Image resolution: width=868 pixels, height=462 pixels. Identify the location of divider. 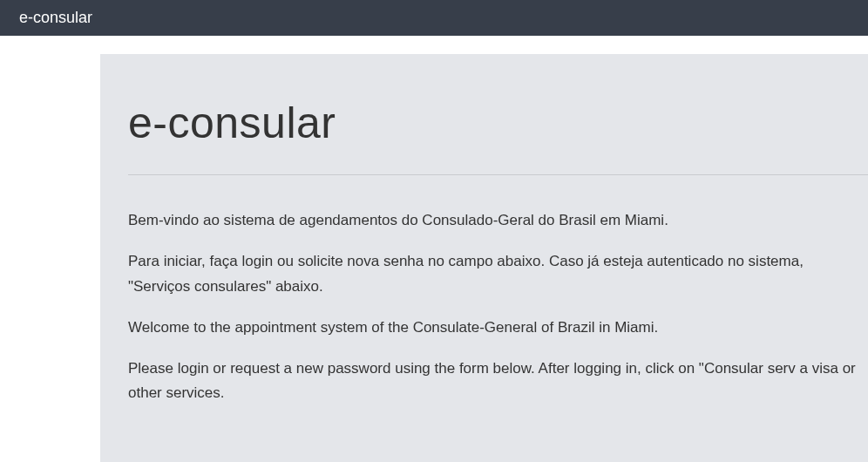
(498, 174).